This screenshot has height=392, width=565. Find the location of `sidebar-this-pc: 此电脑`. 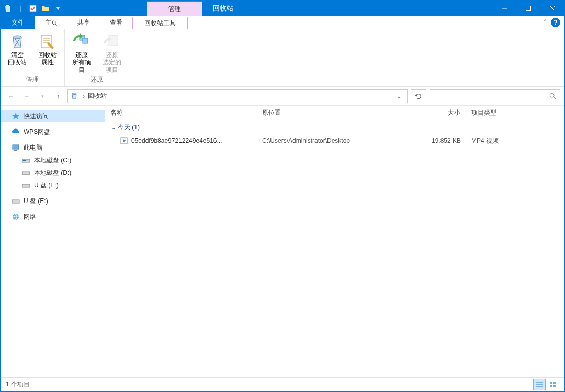

sidebar-this-pc: 此电脑 is located at coordinates (52, 148).